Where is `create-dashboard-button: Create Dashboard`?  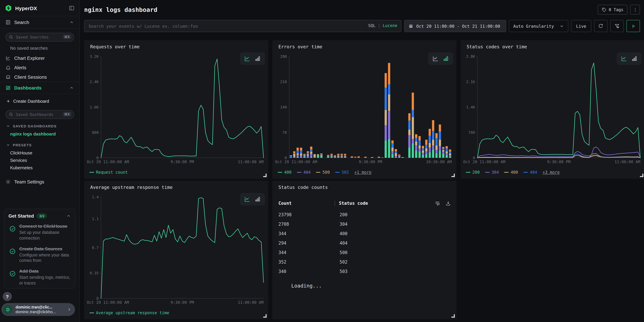
create-dashboard-button: Create Dashboard is located at coordinates (40, 101).